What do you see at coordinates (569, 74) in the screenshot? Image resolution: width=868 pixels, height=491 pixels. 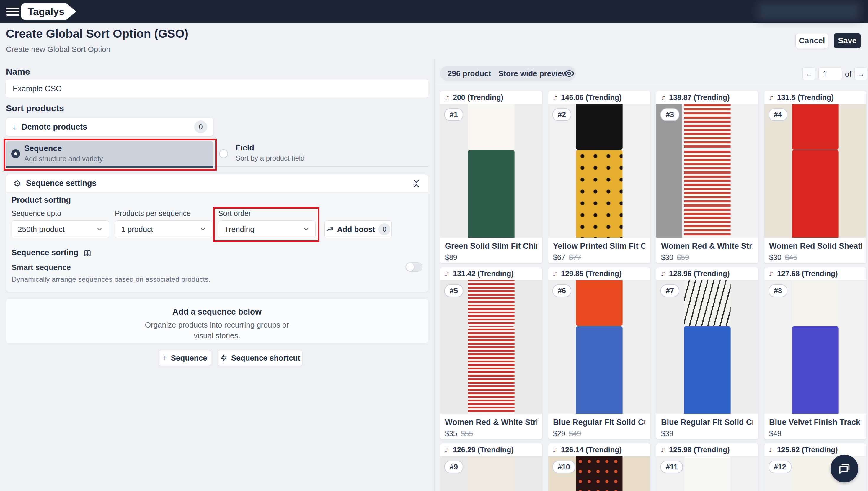 I see `eye-preview-icon` at bounding box center [569, 74].